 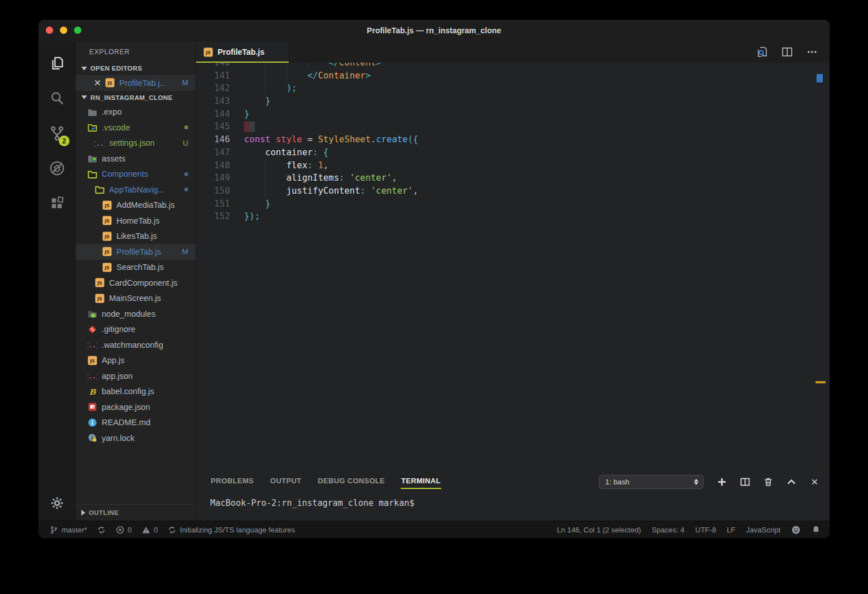 What do you see at coordinates (57, 63) in the screenshot?
I see `activity-item-explorer` at bounding box center [57, 63].